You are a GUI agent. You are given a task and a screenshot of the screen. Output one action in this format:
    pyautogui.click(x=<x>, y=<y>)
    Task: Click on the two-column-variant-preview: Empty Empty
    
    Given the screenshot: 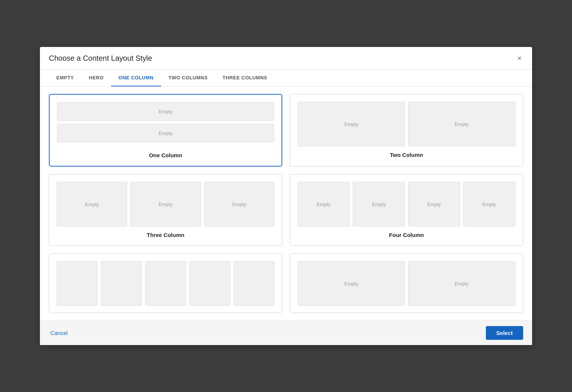 What is the action you would take?
    pyautogui.click(x=406, y=284)
    